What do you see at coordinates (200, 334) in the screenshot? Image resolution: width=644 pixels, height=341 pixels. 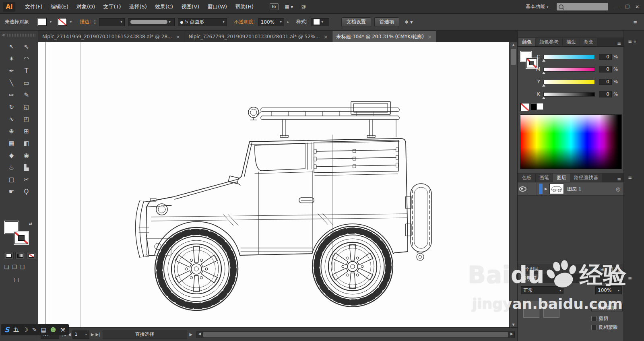 I see `scroll-left-icon: ◀` at bounding box center [200, 334].